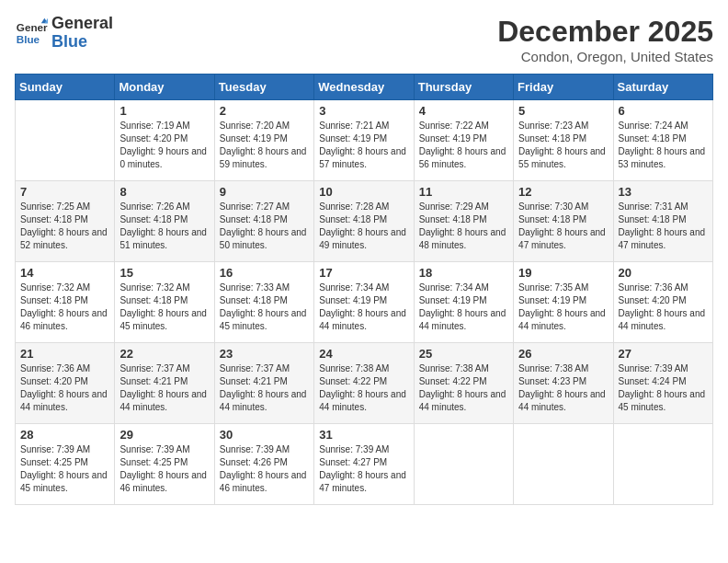 The height and width of the screenshot is (563, 728). I want to click on week-row-1: 1Sunrise: 7:19 AMSunset: 4:20 PMDaylight…, so click(364, 141).